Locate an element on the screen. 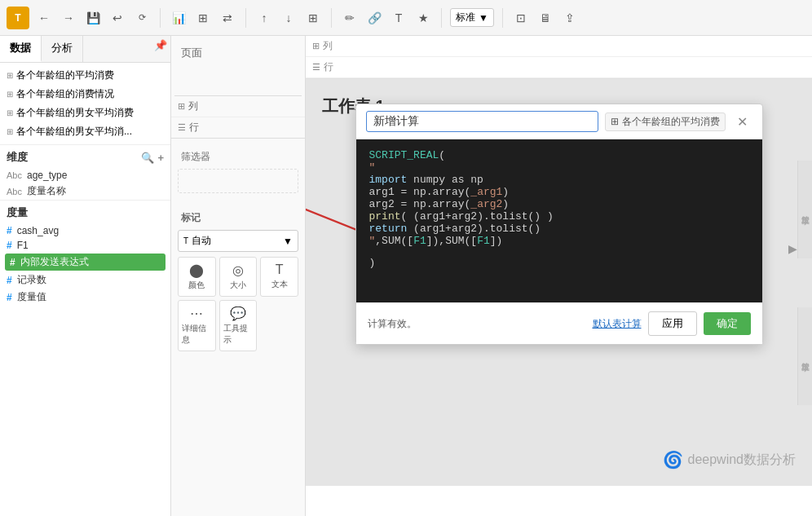 This screenshot has width=812, height=516. tab-analysis: 分析 is located at coordinates (62, 49).